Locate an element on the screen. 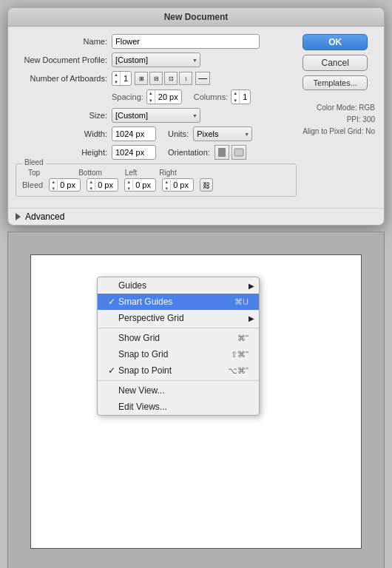 Image resolution: width=392 pixels, height=568 pixels. menu-item-new_view: New View... is located at coordinates (178, 390).